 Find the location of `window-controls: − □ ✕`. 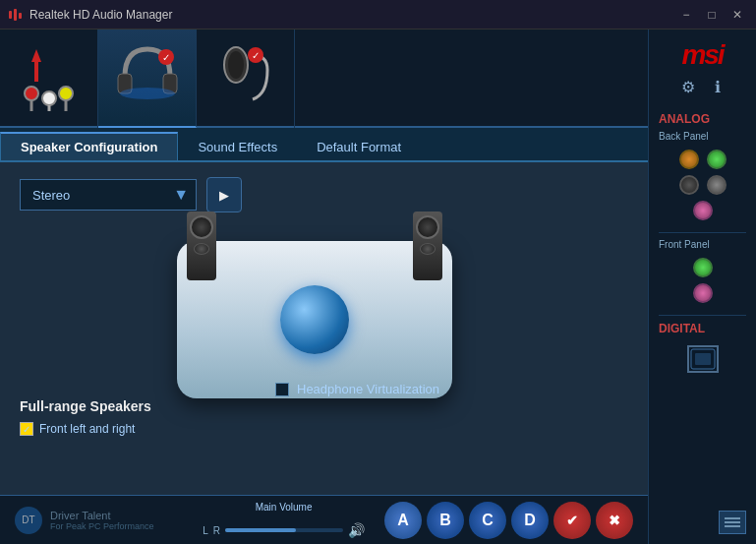

window-controls: − □ ✕ is located at coordinates (712, 15).